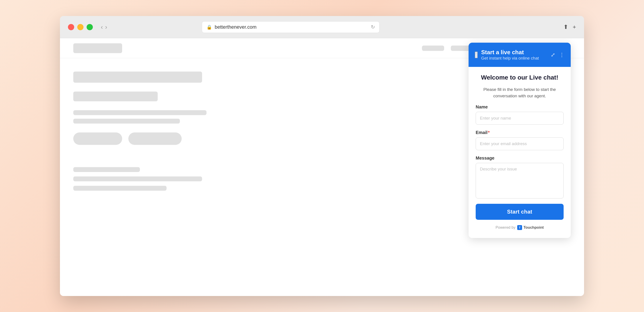 The image size is (644, 312). I want to click on touchpoint-icon: T, so click(520, 228).